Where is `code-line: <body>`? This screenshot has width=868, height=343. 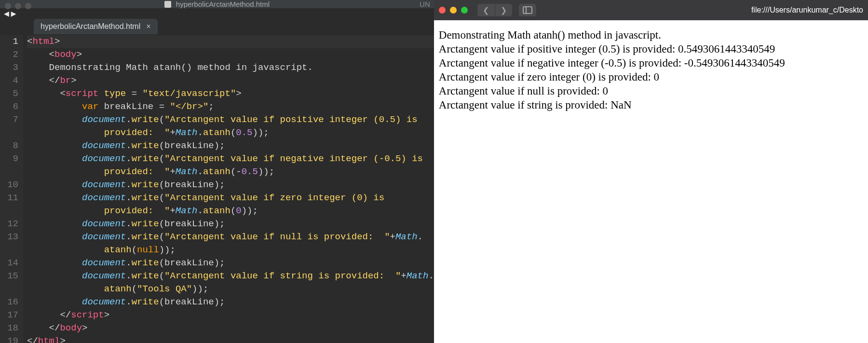 code-line: <body> is located at coordinates (231, 55).